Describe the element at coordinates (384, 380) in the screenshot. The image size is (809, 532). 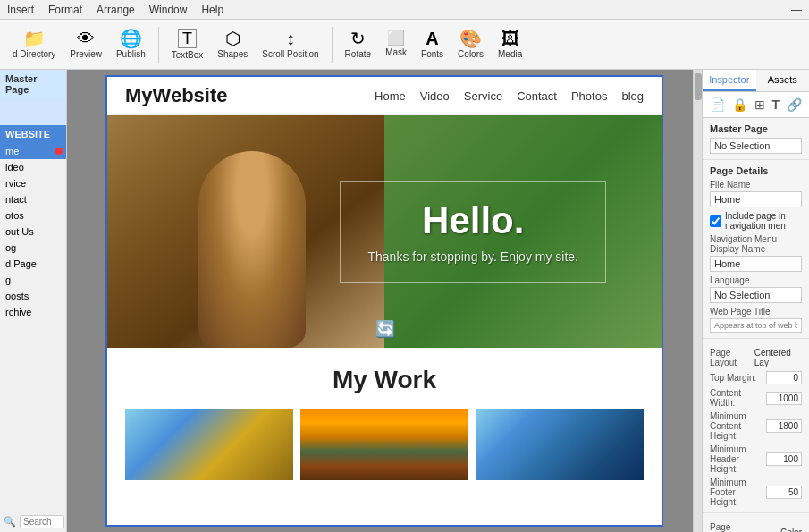
I see `work-title: My Work` at that location.